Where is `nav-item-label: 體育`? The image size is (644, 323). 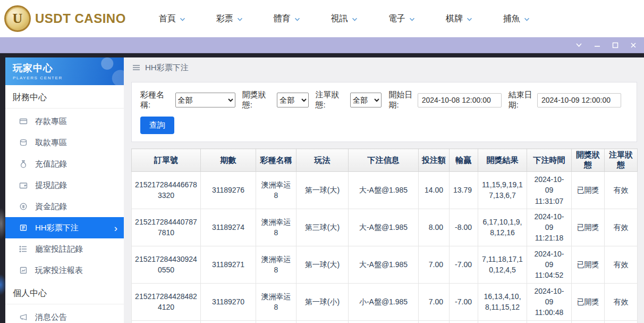 nav-item-label: 體育 is located at coordinates (282, 19).